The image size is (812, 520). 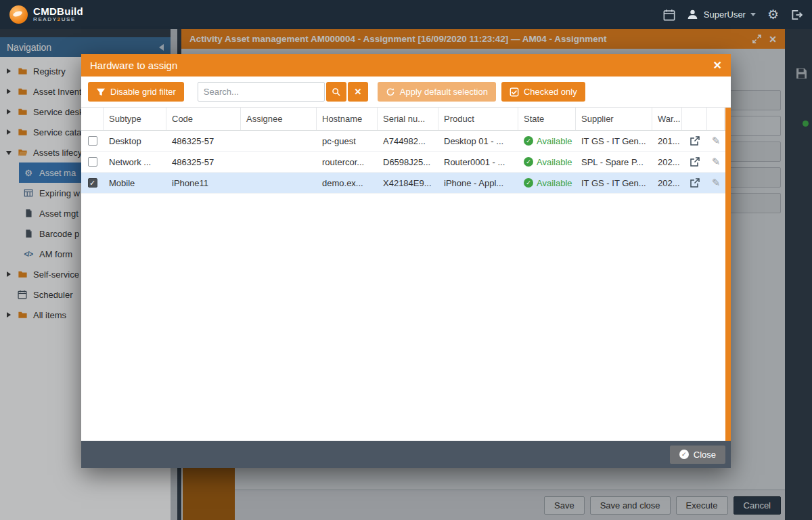 What do you see at coordinates (693, 15) in the screenshot?
I see `user-icon` at bounding box center [693, 15].